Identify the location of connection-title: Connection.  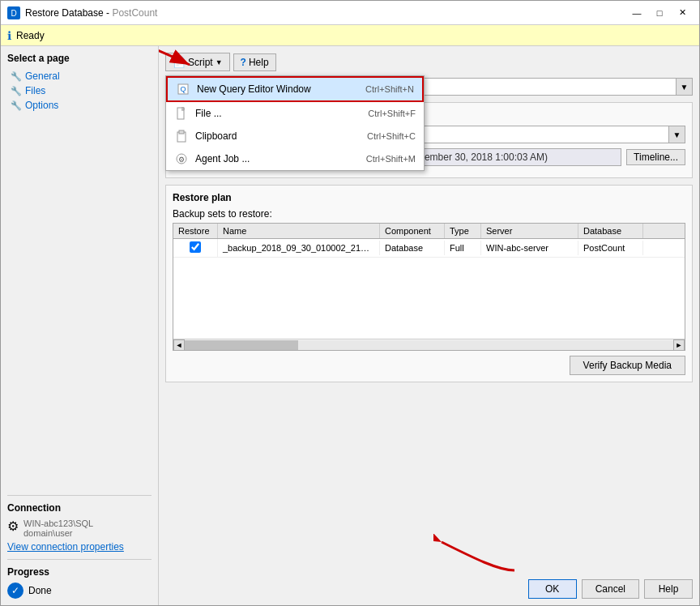
(79, 508).